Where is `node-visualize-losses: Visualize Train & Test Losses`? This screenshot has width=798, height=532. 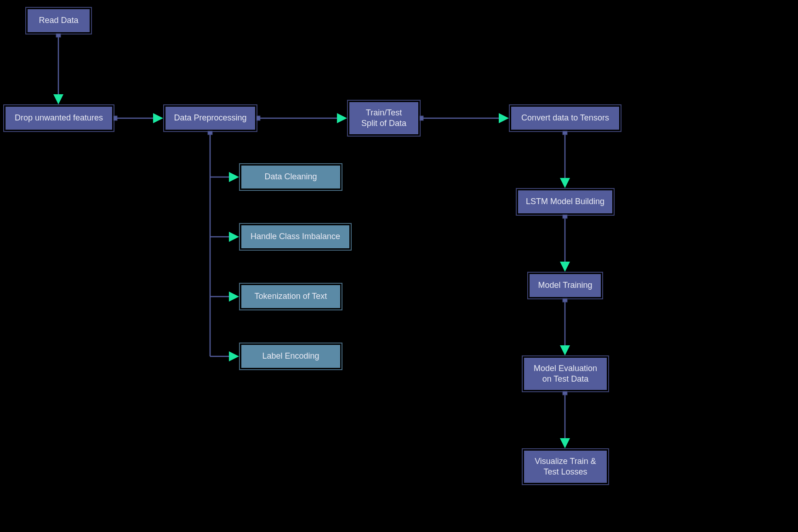
node-visualize-losses: Visualize Train & Test Losses is located at coordinates (565, 467).